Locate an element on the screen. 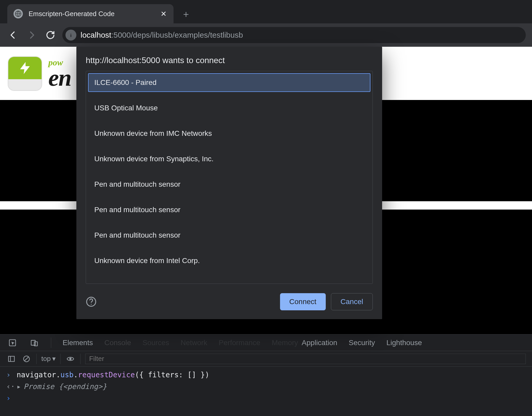 This screenshot has width=532, height=416. connect-button: Connect is located at coordinates (303, 302).